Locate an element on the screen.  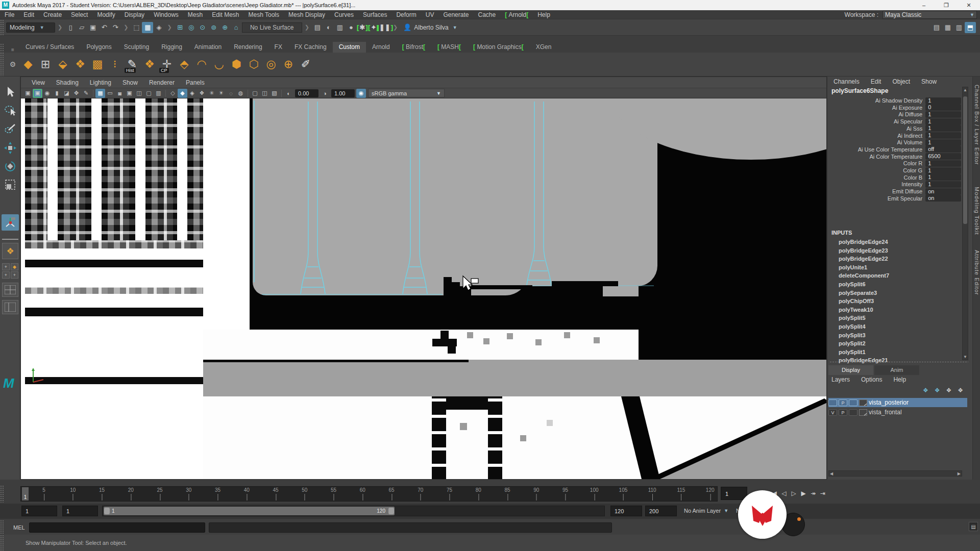
shelf-tab: [ Motion Graphics[ is located at coordinates (498, 47).